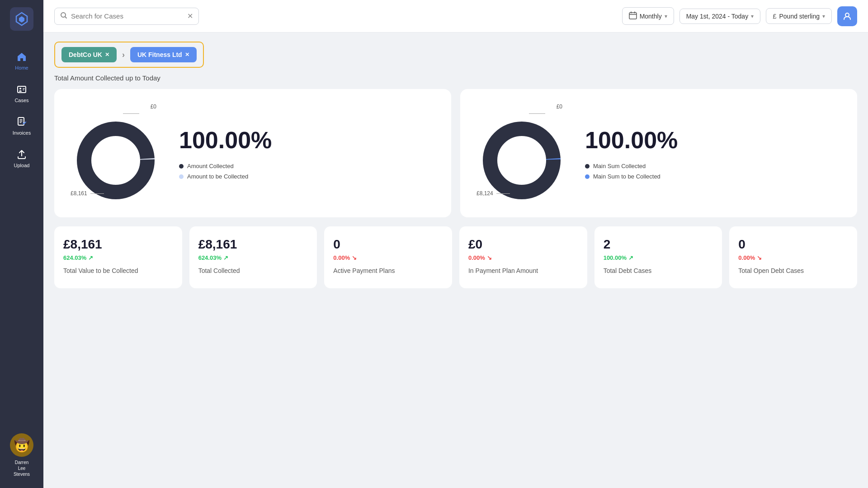 This screenshot has height=488, width=868. What do you see at coordinates (22, 165) in the screenshot?
I see `sidebar-item-label-upload: Upload` at bounding box center [22, 165].